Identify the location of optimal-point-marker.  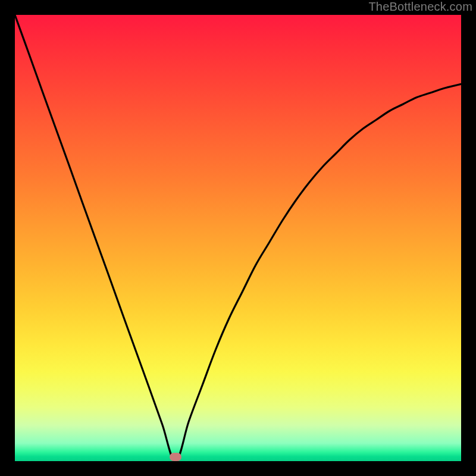
(176, 457).